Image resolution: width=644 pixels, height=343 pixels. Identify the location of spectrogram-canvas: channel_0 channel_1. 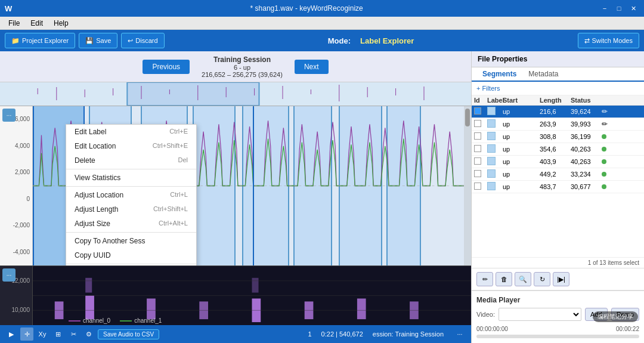
(252, 296).